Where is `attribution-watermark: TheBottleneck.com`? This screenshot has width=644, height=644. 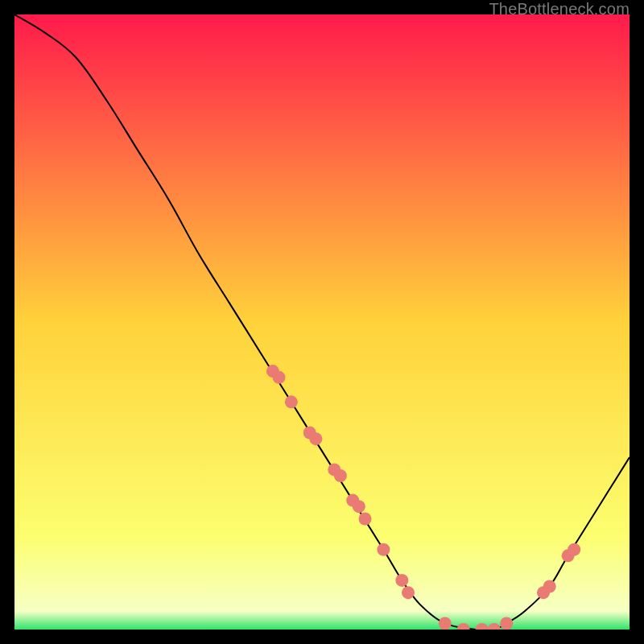
attribution-watermark: TheBottleneck.com is located at coordinates (559, 10).